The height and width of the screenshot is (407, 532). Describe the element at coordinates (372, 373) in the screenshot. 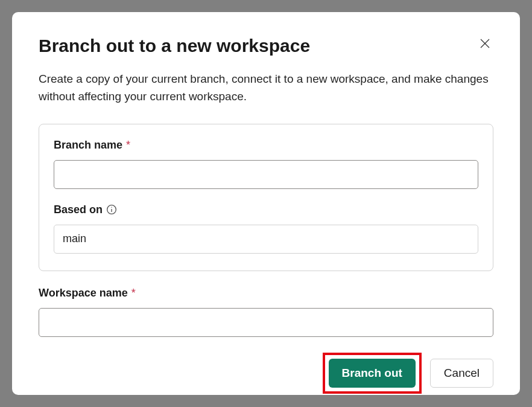

I see `primary-button-highlight: Branch out` at that location.